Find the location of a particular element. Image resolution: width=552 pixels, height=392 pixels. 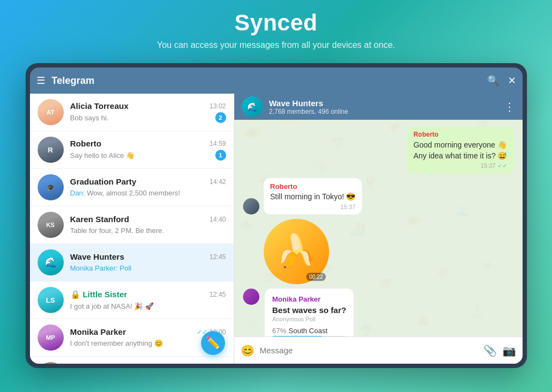

chat-header-info: Wave Hunters 2,768 members, 496 online is located at coordinates (384, 107).